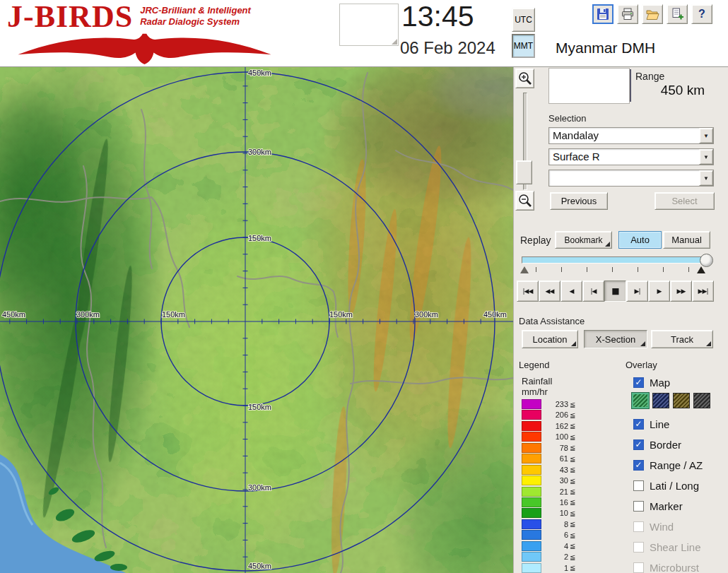 This screenshot has width=728, height=573. What do you see at coordinates (571, 291) in the screenshot?
I see `play-reverse-button: ◀` at bounding box center [571, 291].